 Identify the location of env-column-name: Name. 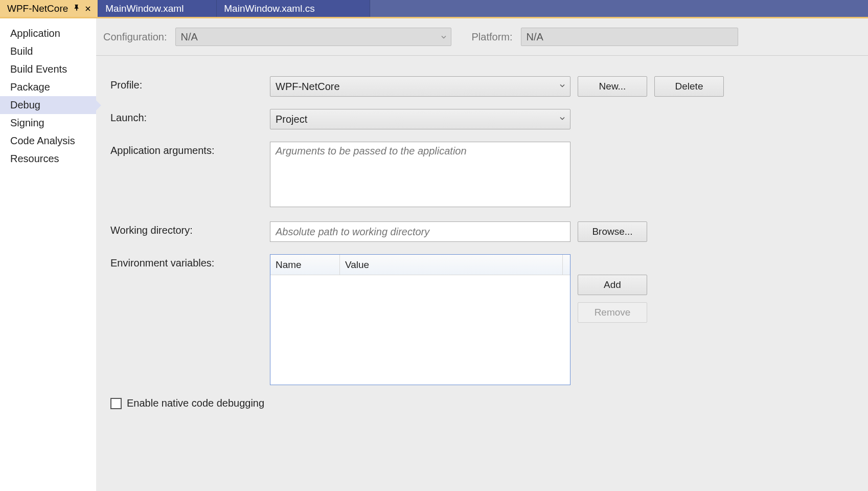
(305, 265).